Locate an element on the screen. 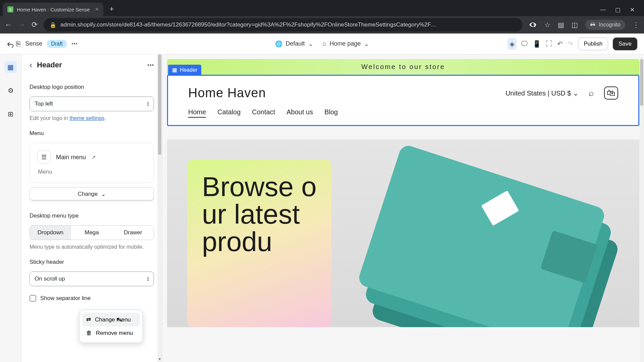 Image resolution: width=644 pixels, height=362 pixels. shopify-favicon: s is located at coordinates (10, 9).